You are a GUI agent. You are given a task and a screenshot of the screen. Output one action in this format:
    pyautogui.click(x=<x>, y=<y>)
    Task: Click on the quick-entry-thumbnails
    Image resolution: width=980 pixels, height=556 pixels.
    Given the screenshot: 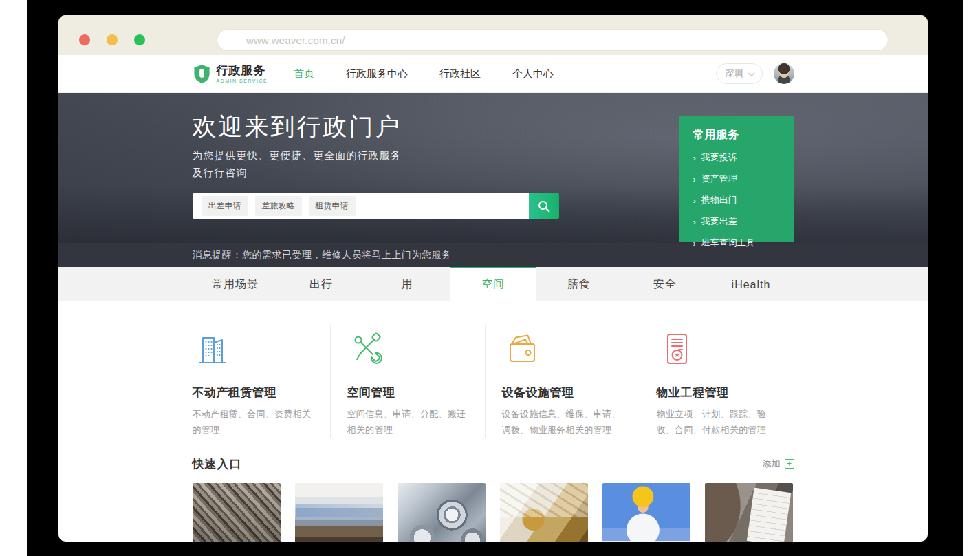 What is the action you would take?
    pyautogui.click(x=494, y=513)
    